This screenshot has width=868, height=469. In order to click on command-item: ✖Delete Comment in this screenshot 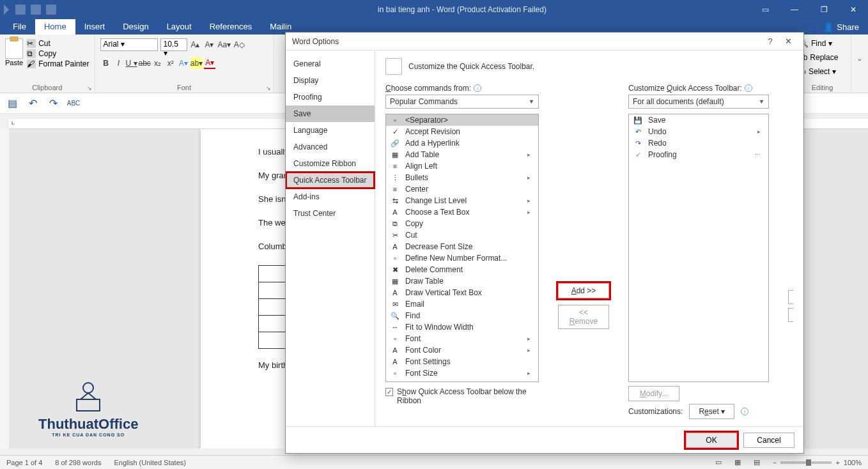, I will do `click(462, 270)`.